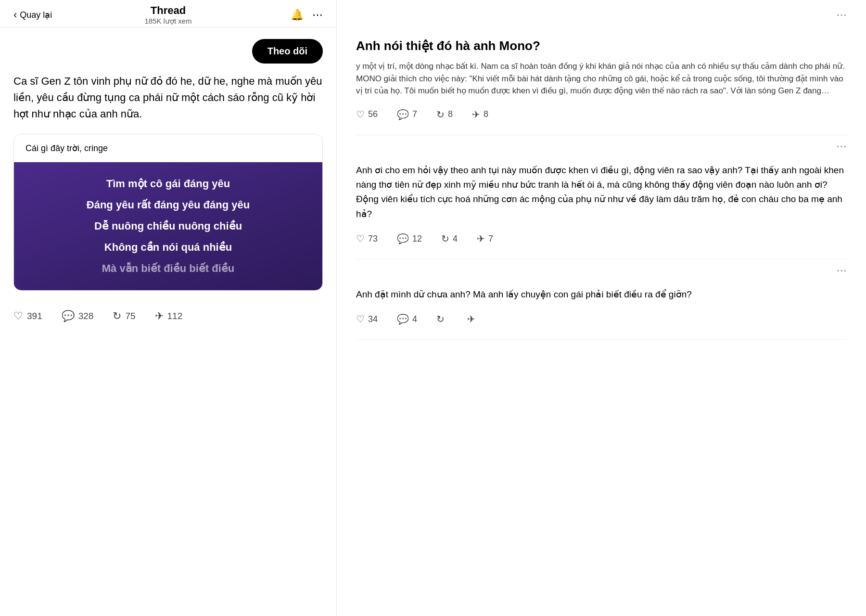 The height and width of the screenshot is (616, 866). What do you see at coordinates (601, 207) in the screenshot?
I see `comment-block-2: Anh ơi cho em hỏi vậy theo anh tụi này m…` at bounding box center [601, 207].